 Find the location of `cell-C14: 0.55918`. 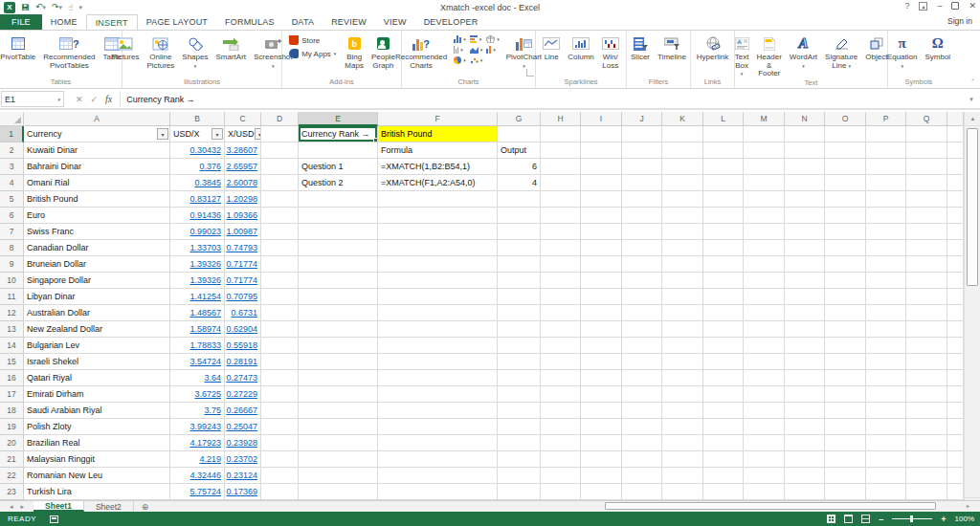

cell-C14: 0.55918 is located at coordinates (243, 346).